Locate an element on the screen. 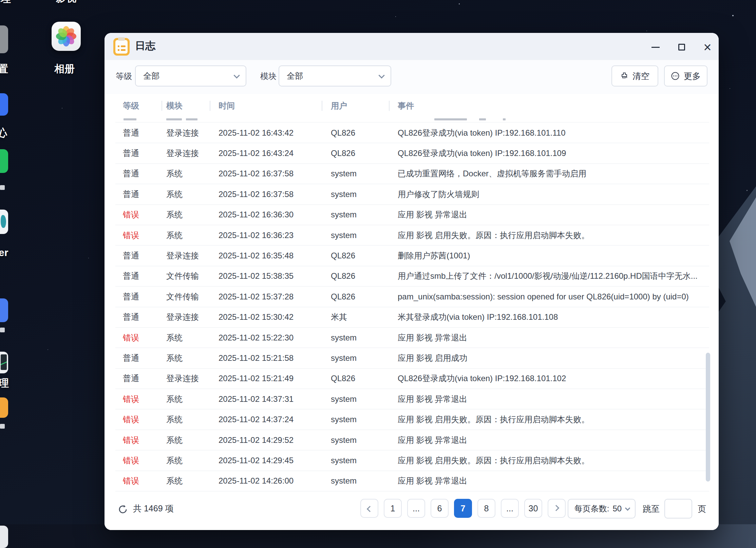 This screenshot has width=756, height=548. page-button-8: 8 is located at coordinates (487, 508).